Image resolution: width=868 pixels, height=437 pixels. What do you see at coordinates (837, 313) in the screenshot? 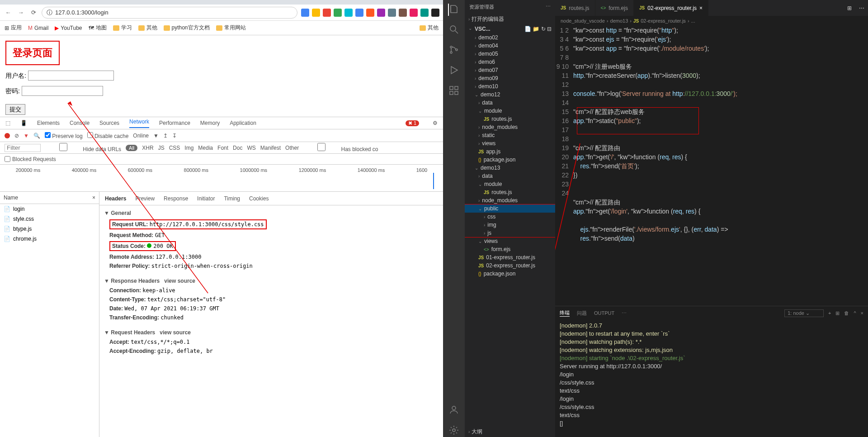
I see `split-terminal-icon: ⊞` at bounding box center [837, 313].